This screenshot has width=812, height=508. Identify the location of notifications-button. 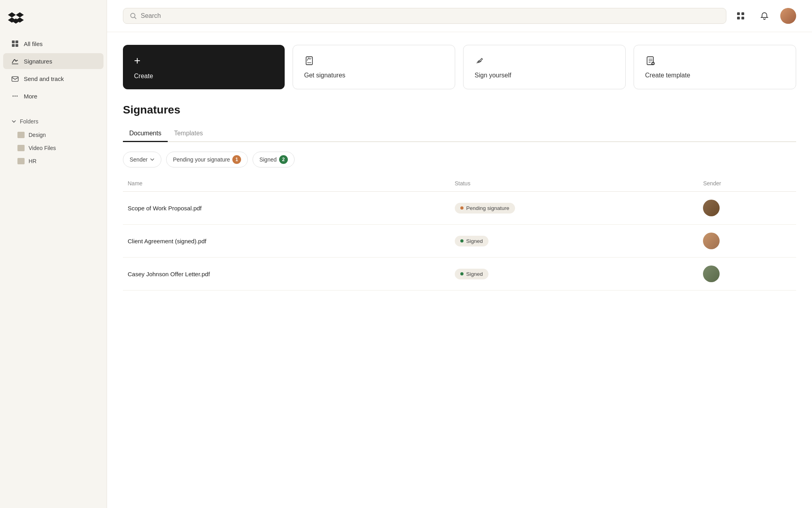
(764, 16).